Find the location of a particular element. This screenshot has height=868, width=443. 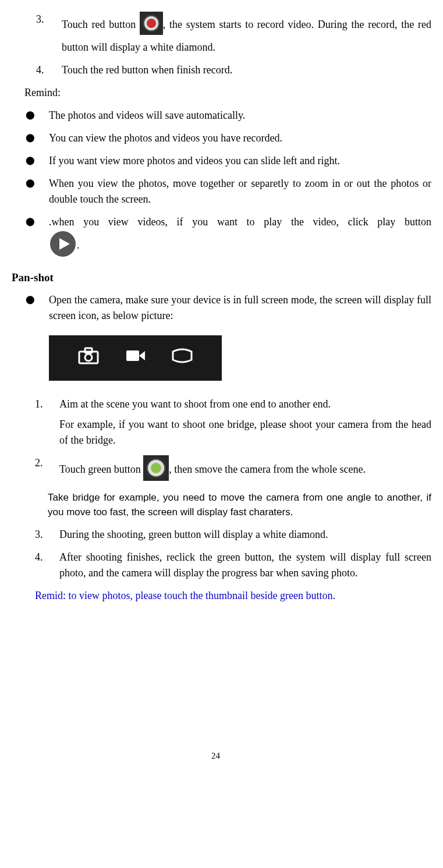

panshot-title: Pan-shot is located at coordinates (221, 278).